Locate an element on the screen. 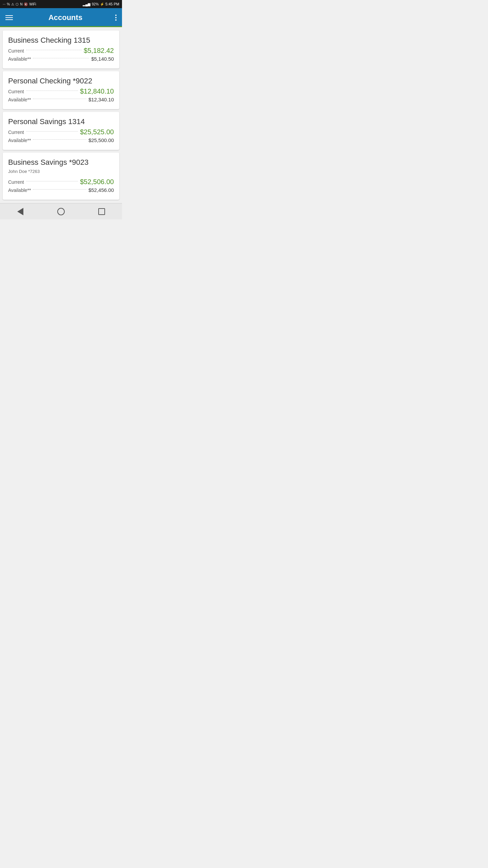 Image resolution: width=488 pixels, height=868 pixels. current-amount-0: $5,182.42 is located at coordinates (99, 51).